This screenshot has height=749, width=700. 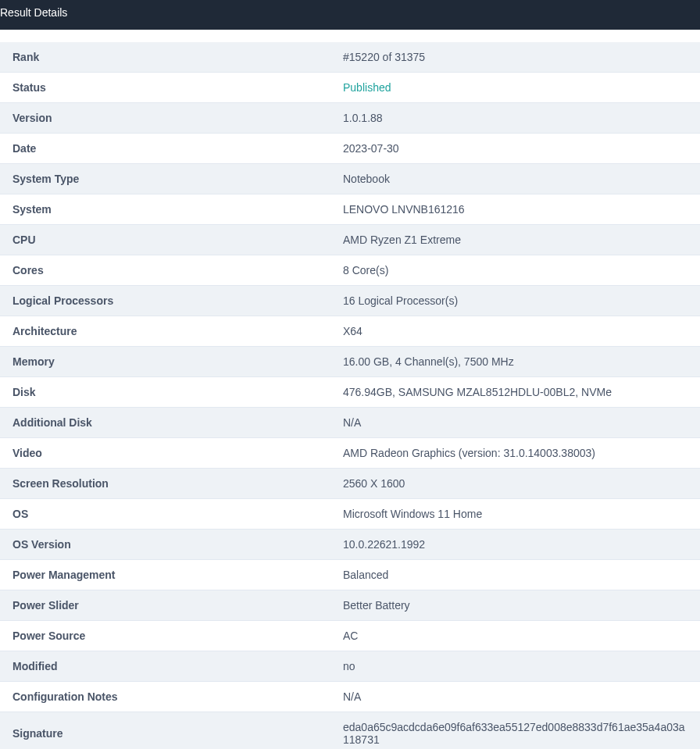 What do you see at coordinates (166, 362) in the screenshot?
I see `detail-label: Memory` at bounding box center [166, 362].